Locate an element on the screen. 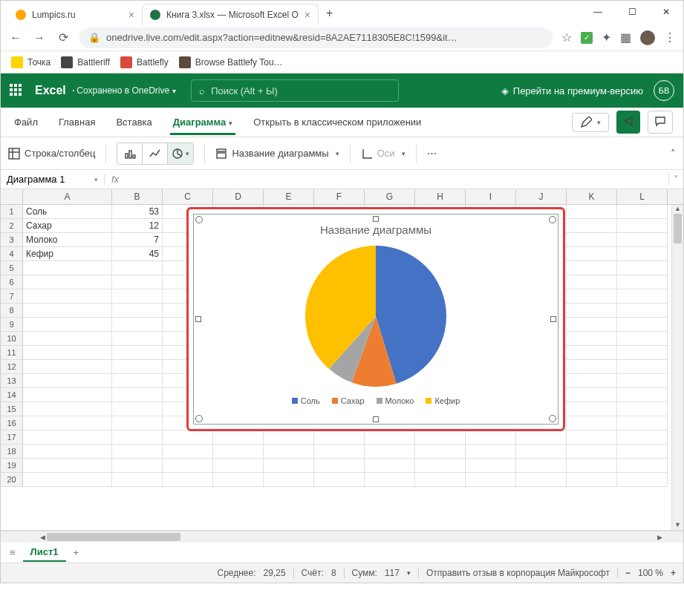  cell: Соль is located at coordinates (68, 212).